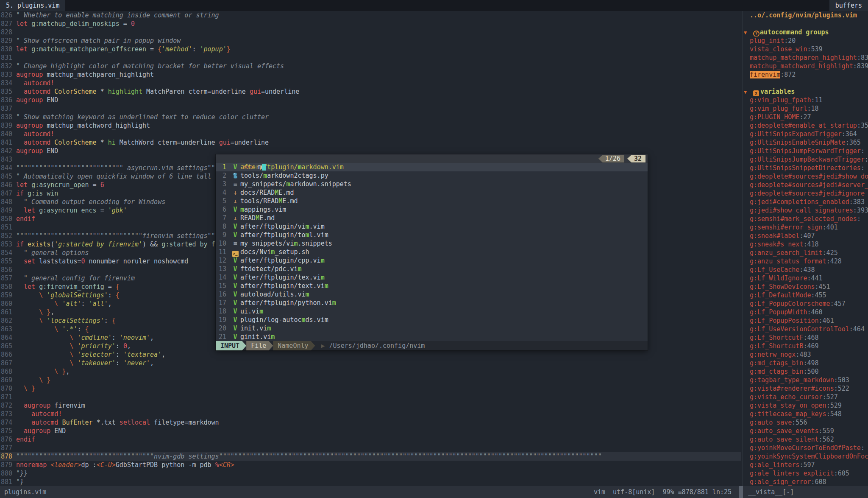 The width and height of the screenshot is (868, 498). What do you see at coordinates (805, 295) in the screenshot?
I see `sidebar-item-g:Lf_DefaultMode: g:Lf_DefaultMode:455` at bounding box center [805, 295].